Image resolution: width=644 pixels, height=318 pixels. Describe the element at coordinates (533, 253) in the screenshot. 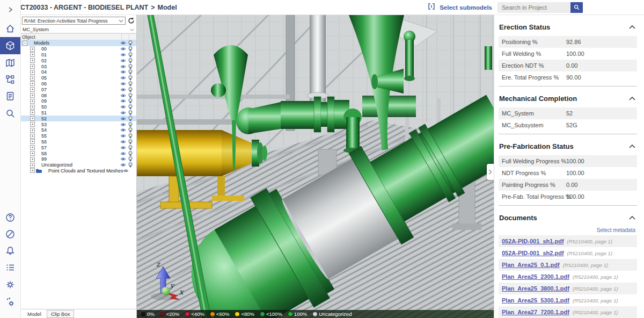

I see `document-link: 052A-PID-001_sh2.pdf` at that location.